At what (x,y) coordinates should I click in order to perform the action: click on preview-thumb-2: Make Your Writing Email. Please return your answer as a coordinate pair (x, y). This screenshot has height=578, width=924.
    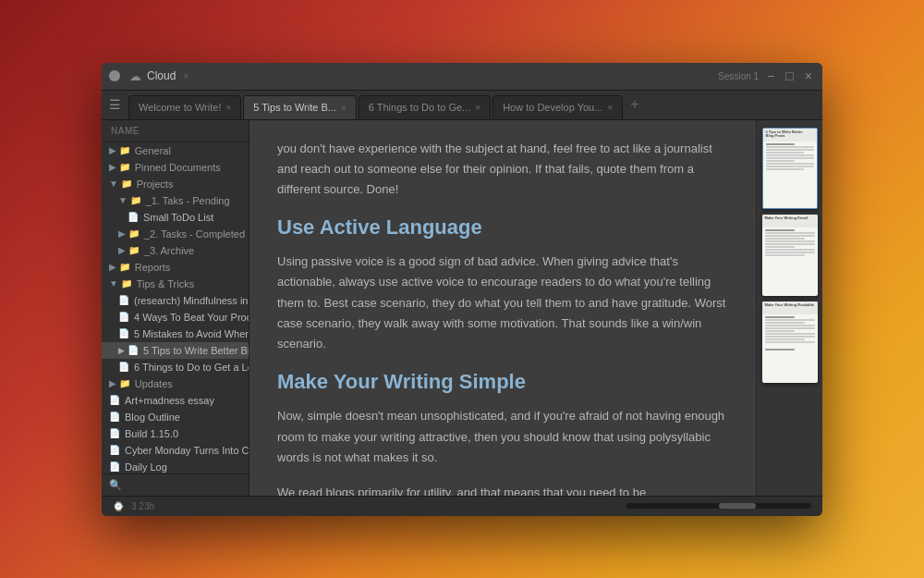
    Looking at the image, I should click on (790, 255).